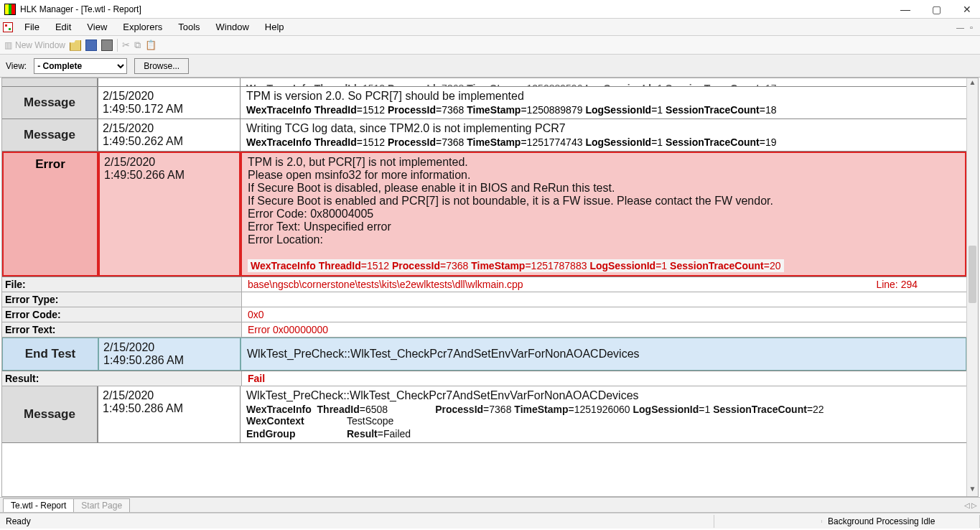 This screenshot has height=530, width=980. What do you see at coordinates (484, 103) in the screenshot?
I see `log-row-message: Message 2/15/2020 1:49:50.172 AM TPM is …` at bounding box center [484, 103].